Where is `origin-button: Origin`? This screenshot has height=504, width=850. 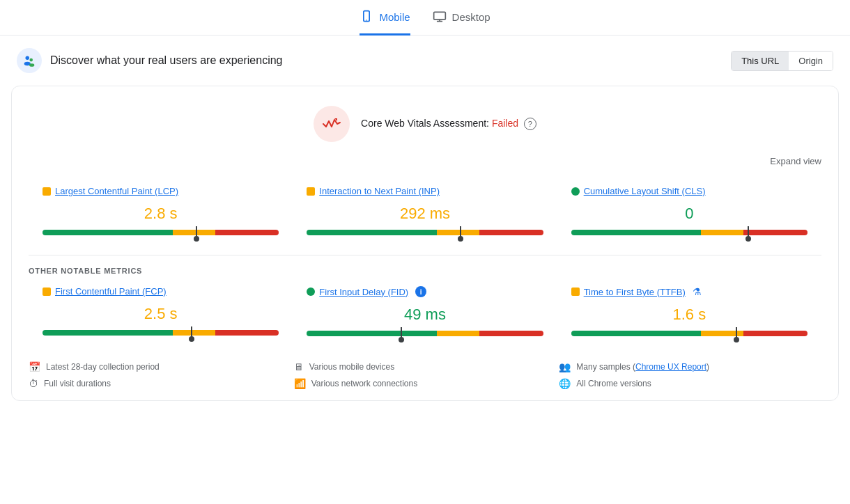
origin-button: Origin is located at coordinates (811, 61).